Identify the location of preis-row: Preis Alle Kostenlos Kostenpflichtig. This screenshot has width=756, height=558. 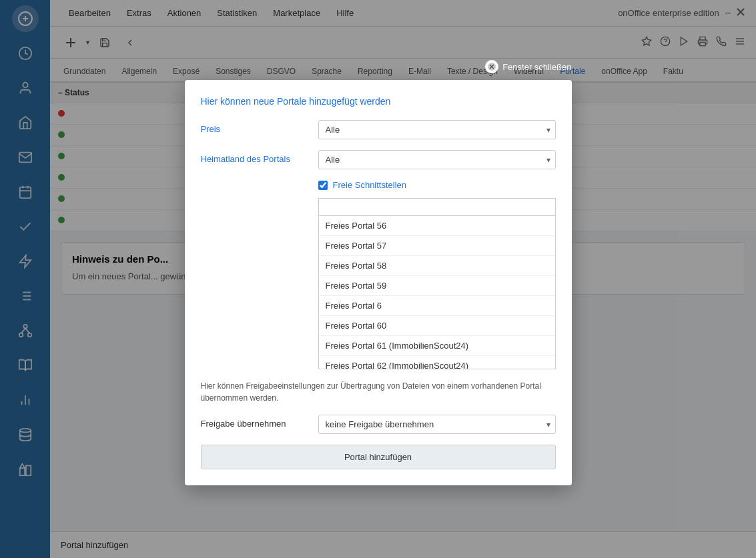
(378, 129).